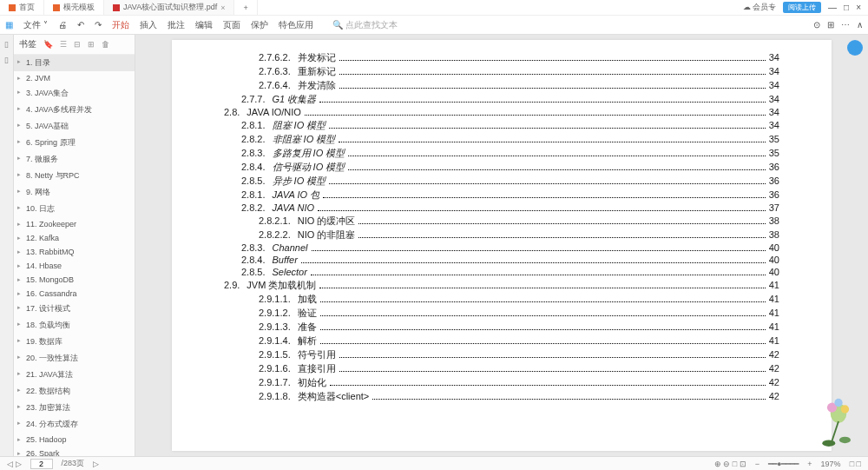 The image size is (868, 470). Describe the element at coordinates (232, 25) in the screenshot. I see `menu-page: 页面` at that location.